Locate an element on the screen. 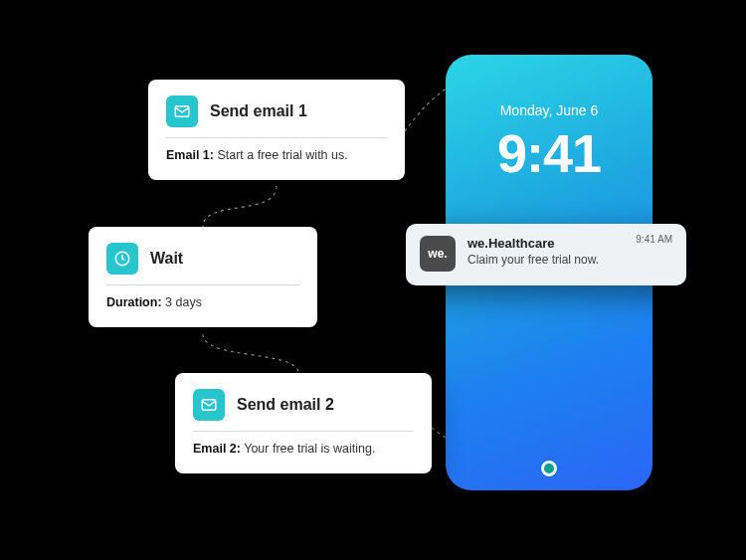  detail-label: Email 1: is located at coordinates (190, 155).